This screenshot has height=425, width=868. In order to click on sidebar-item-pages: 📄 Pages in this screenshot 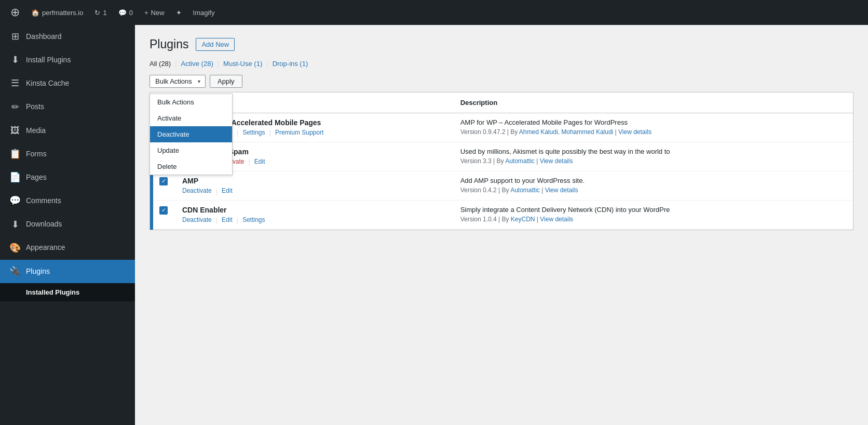, I will do `click(67, 178)`.